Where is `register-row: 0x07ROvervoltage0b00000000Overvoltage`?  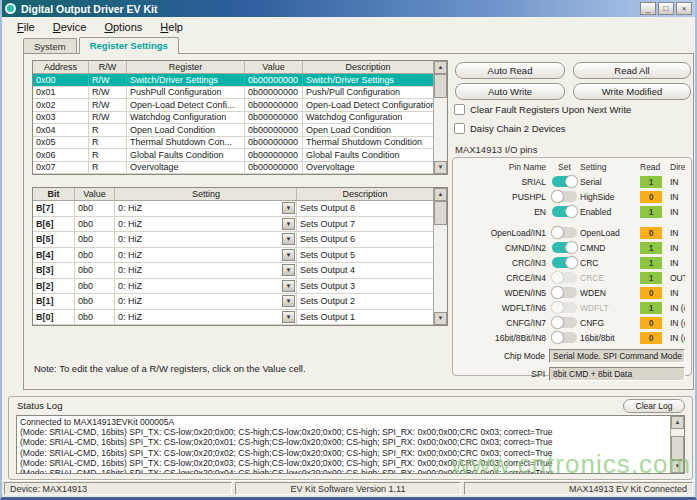 register-row: 0x07ROvervoltage0b00000000Overvoltage is located at coordinates (233, 168).